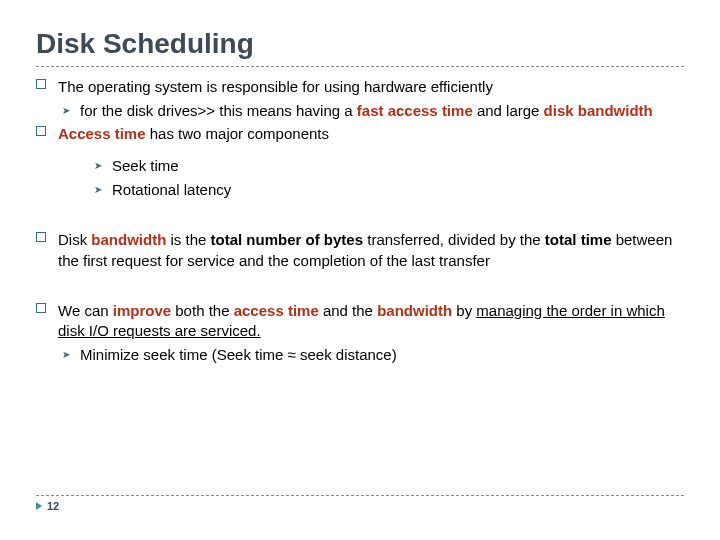 The height and width of the screenshot is (540, 720). I want to click on text: for the disk drives>> this means having …, so click(218, 110).